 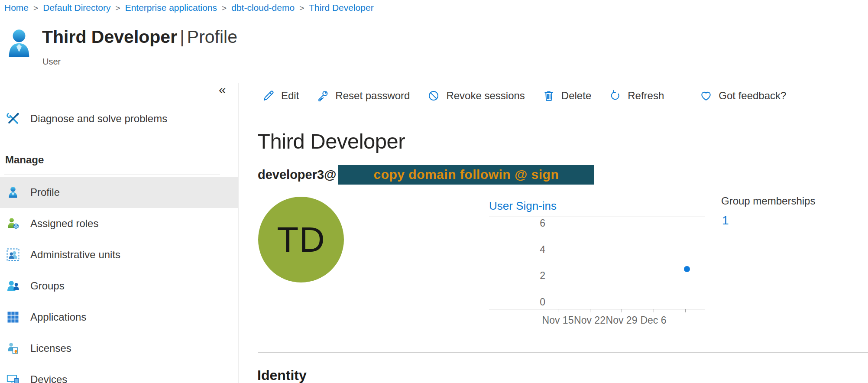 I want to click on sidebar-divider, so click(x=238, y=233).